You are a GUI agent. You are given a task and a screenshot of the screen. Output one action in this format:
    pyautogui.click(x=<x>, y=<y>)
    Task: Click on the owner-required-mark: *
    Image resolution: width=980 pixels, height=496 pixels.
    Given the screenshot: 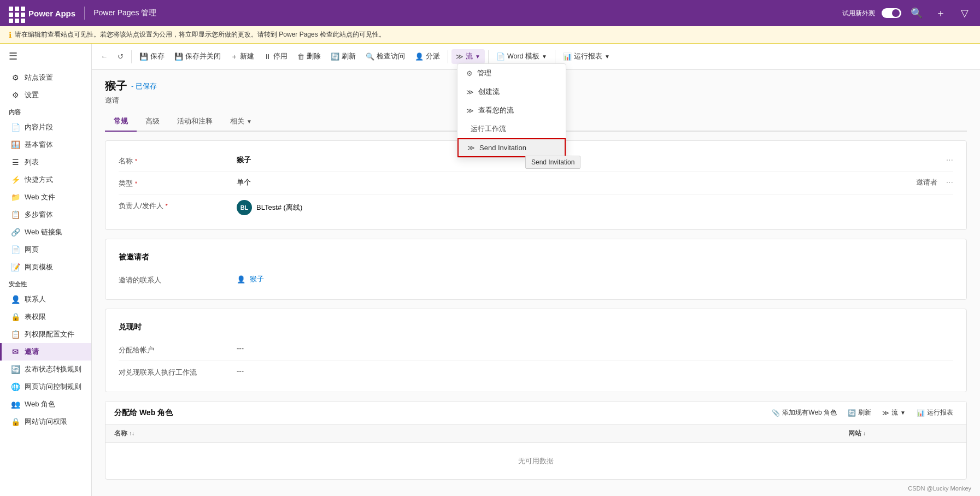 What is the action you would take?
    pyautogui.click(x=167, y=206)
    